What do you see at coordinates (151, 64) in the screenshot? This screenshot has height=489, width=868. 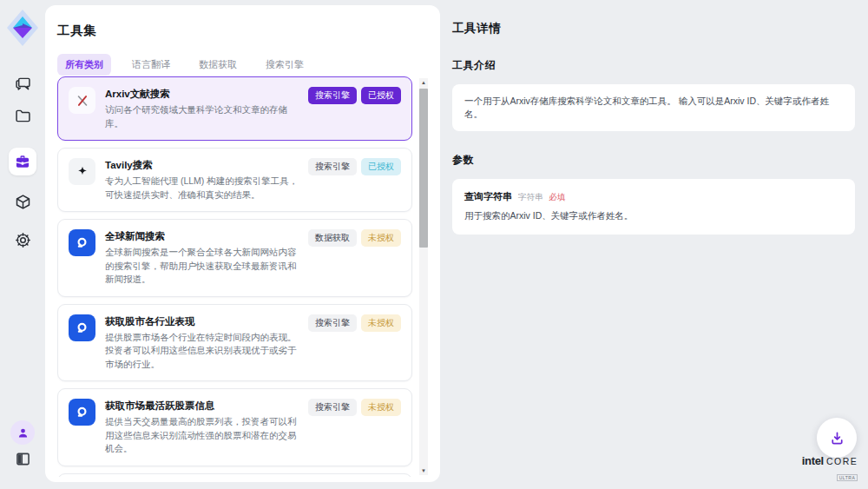 I see `tab-language-translation: 语言翻译` at bounding box center [151, 64].